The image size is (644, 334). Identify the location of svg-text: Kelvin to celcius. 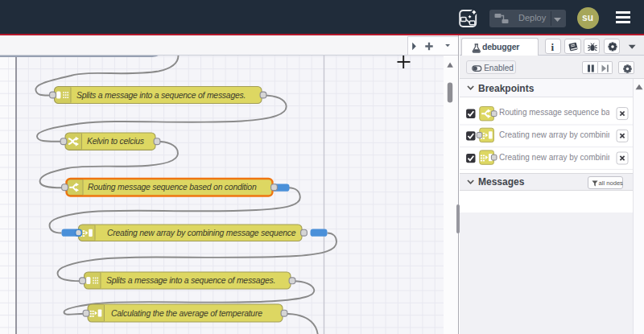
(116, 142).